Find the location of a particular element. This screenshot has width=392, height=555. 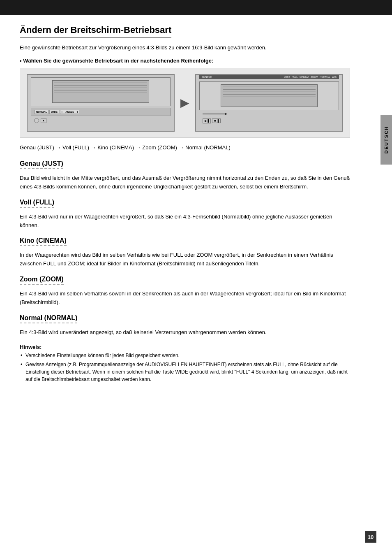

left-triangle-btn: ▲ is located at coordinates (44, 121).